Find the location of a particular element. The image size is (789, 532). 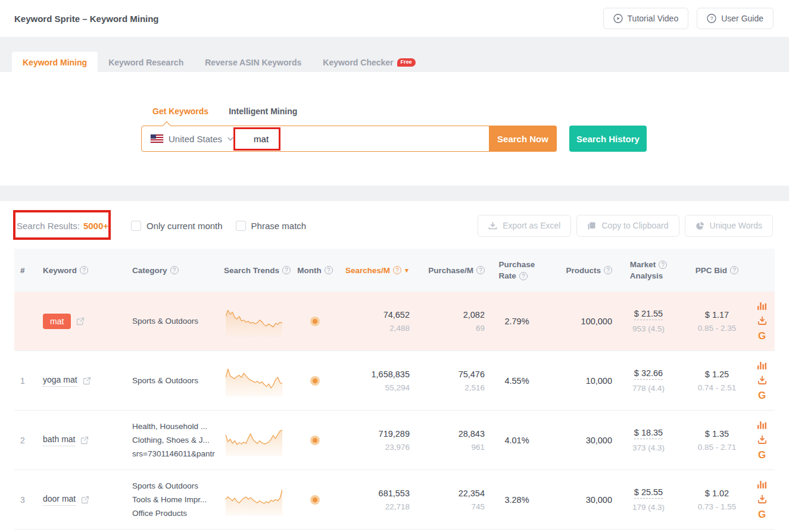

market-price-link: $ 21.55 is located at coordinates (648, 314).